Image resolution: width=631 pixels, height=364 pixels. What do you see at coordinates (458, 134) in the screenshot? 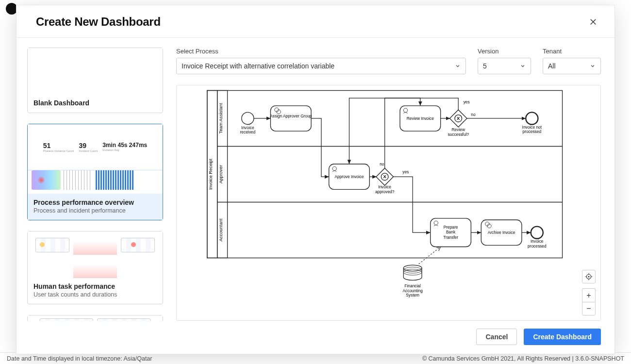
I see `svg-text: successful?` at bounding box center [458, 134].